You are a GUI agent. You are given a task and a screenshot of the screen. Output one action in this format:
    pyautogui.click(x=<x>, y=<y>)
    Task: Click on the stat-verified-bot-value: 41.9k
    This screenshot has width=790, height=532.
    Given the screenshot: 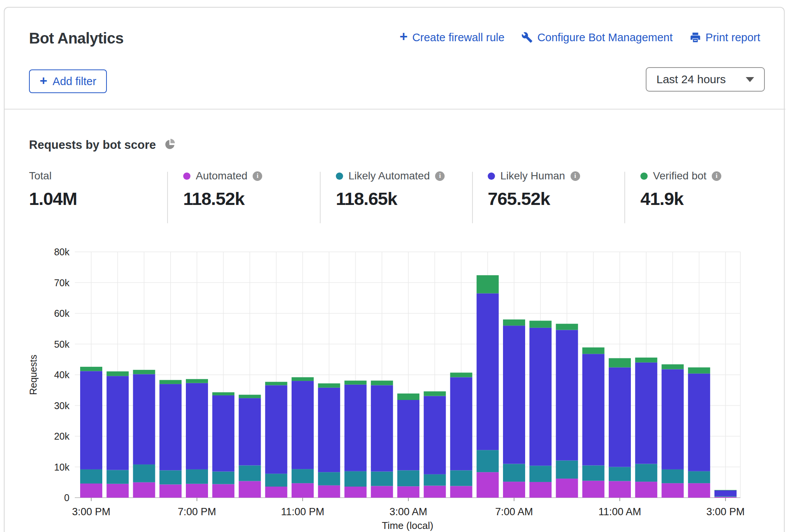 What is the action you would take?
    pyautogui.click(x=681, y=198)
    